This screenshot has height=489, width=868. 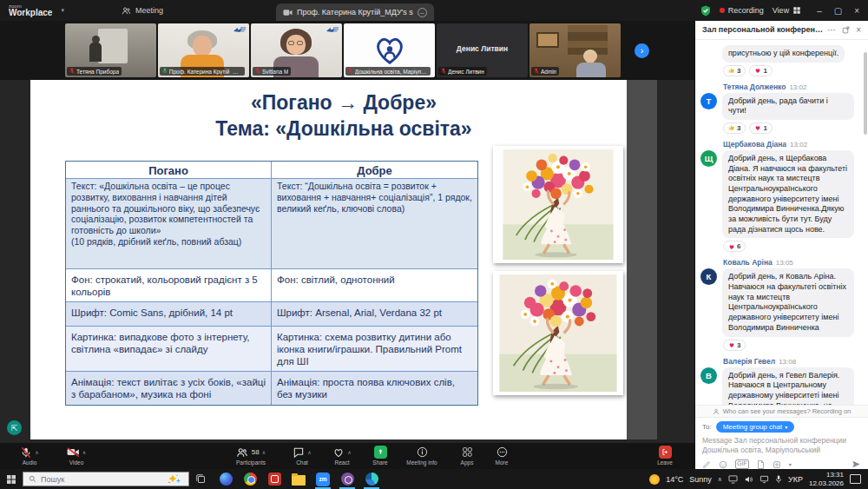 What do you see at coordinates (372, 479) in the screenshot?
I see `edge-button` at bounding box center [372, 479].